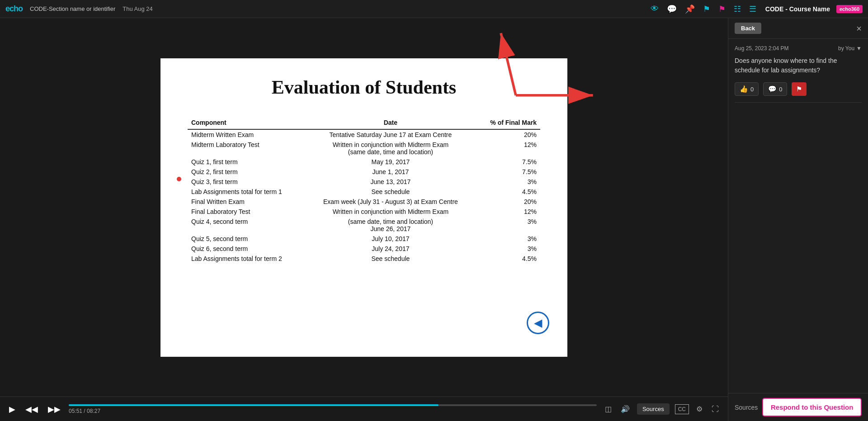  I want to click on chevron-down-icon: ▼, so click(859, 48).